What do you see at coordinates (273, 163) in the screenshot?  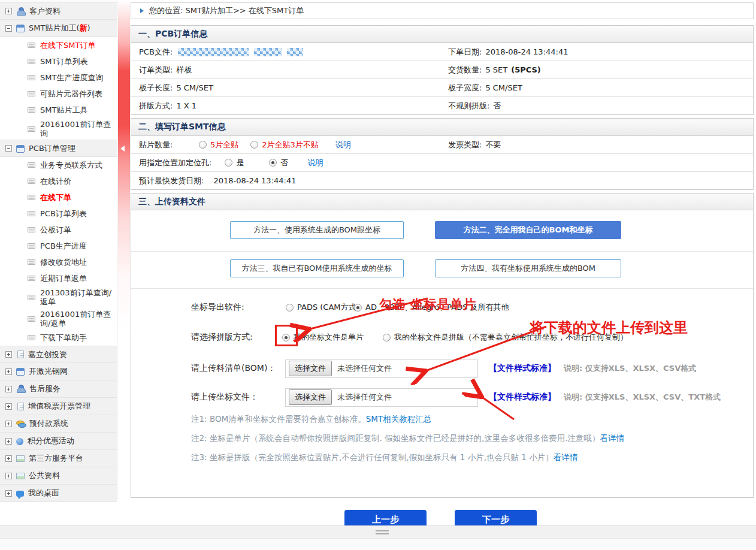 I see `radio-hole-no` at bounding box center [273, 163].